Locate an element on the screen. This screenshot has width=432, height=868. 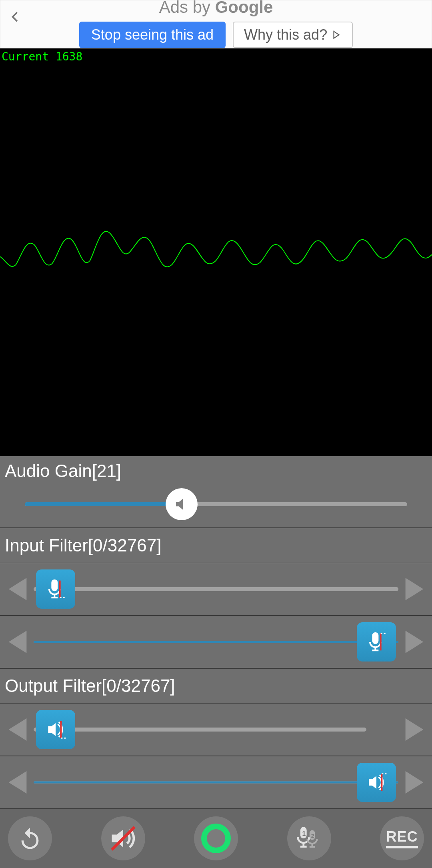
stop-seeing-ad-button: Stop seeing this ad is located at coordinates (152, 35).